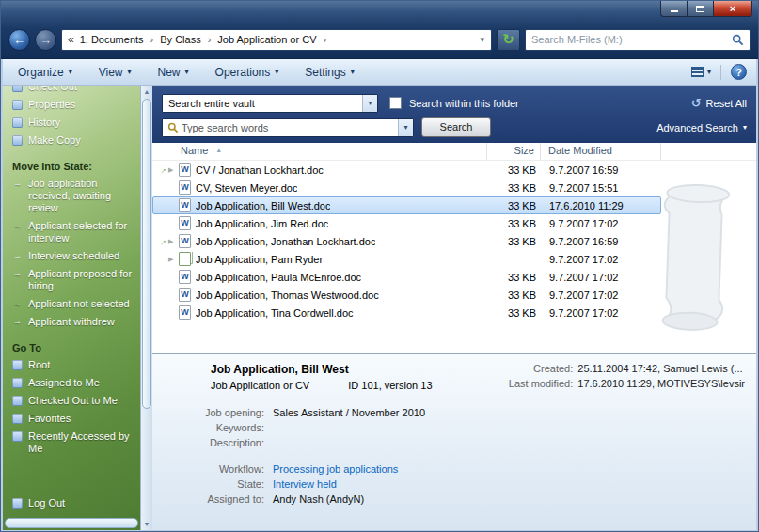 This screenshot has height=532, width=759. Describe the element at coordinates (263, 206) in the screenshot. I see `file-name: Job Application, Bill West.doc` at that location.